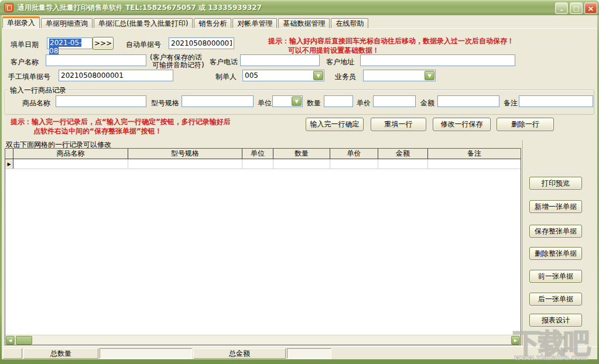 The image size is (599, 364). I want to click on total-amount-value, so click(309, 353).